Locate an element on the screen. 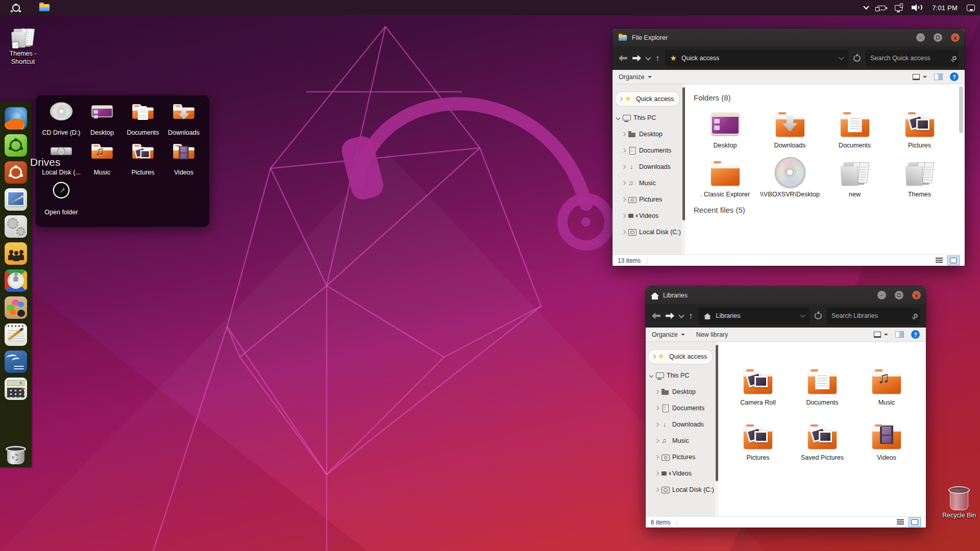 The width and height of the screenshot is (980, 551). start-button is located at coordinates (16, 8).